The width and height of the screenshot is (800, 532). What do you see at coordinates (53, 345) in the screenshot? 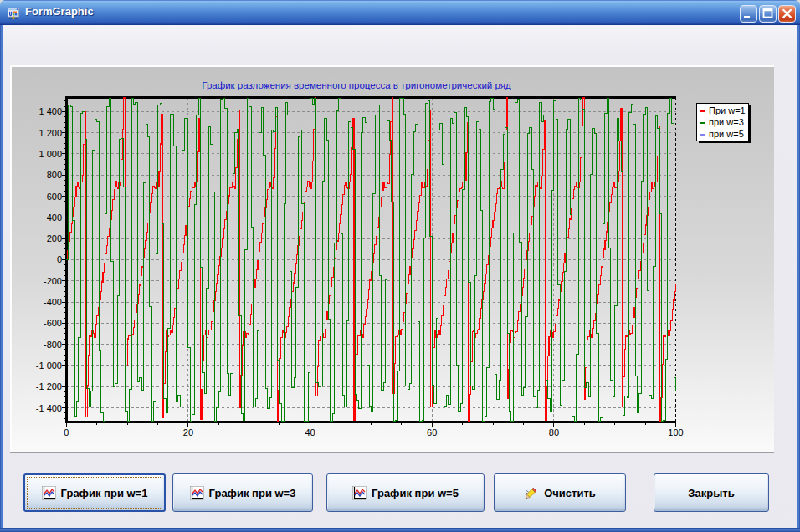
I see `svg-text: -800` at bounding box center [53, 345].